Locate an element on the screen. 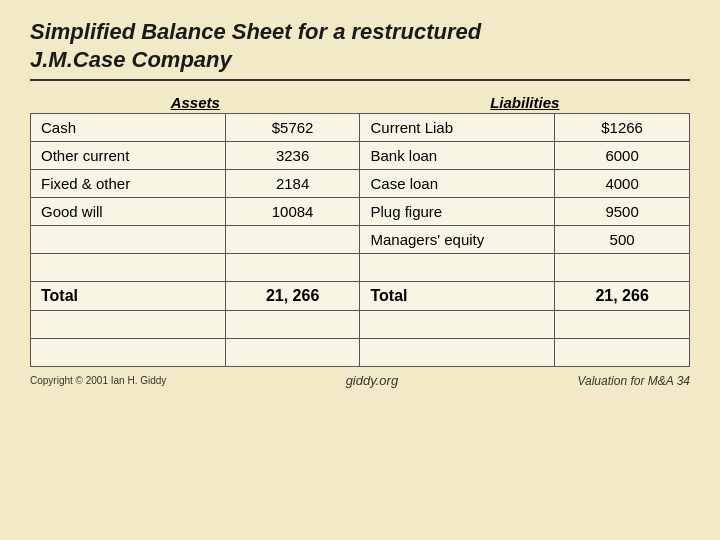  assets-header: Assets is located at coordinates (196, 102).